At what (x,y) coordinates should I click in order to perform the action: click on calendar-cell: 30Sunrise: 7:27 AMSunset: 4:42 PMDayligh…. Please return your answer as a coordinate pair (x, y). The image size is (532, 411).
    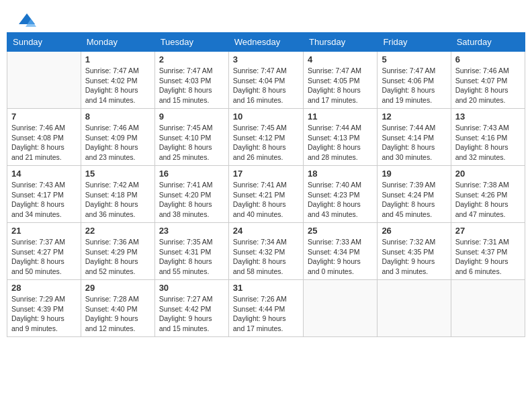
    Looking at the image, I should click on (191, 309).